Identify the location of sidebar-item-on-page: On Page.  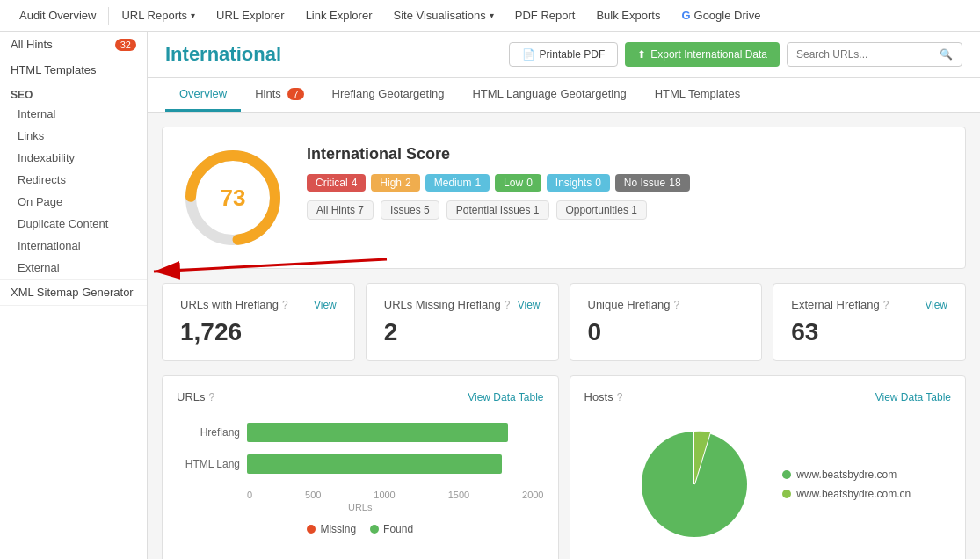
(74, 202).